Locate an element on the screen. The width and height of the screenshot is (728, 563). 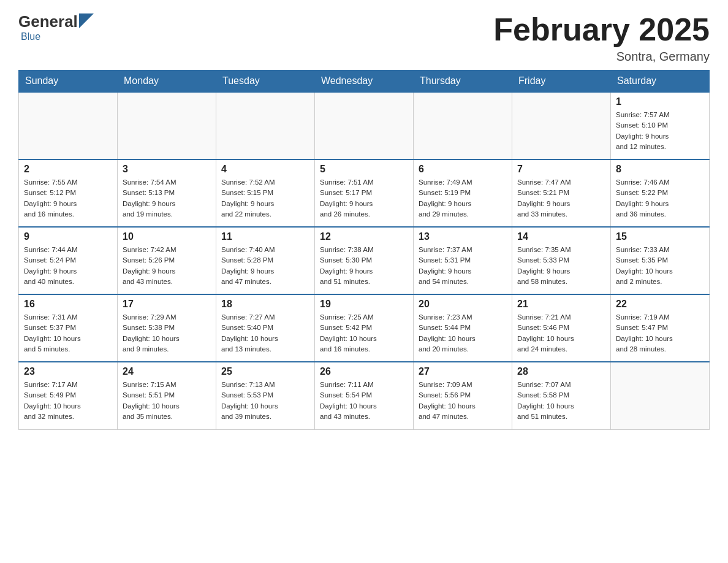
calendar-cell: 21Sunrise: 7:21 AMSunset: 5:46 PMDayligh… is located at coordinates (561, 328).